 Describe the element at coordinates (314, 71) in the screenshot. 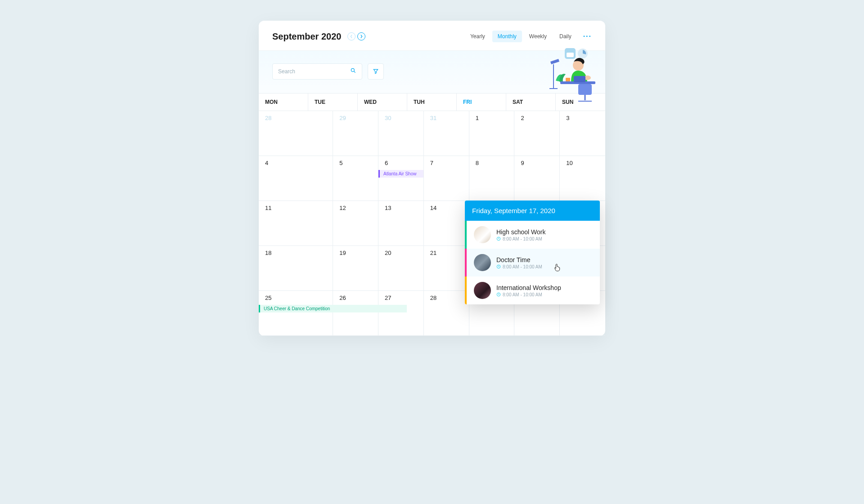

I see `search-input` at that location.